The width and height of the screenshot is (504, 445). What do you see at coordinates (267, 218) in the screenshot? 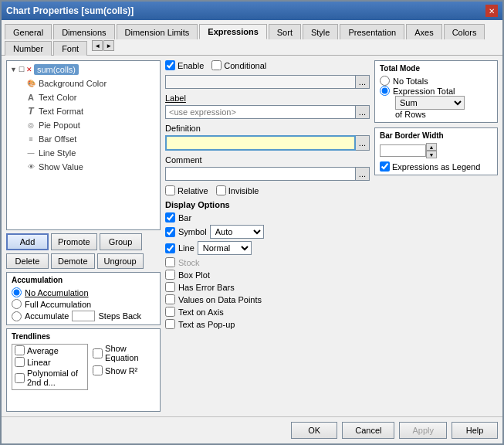
I see `bar-row: Bar` at bounding box center [267, 218].